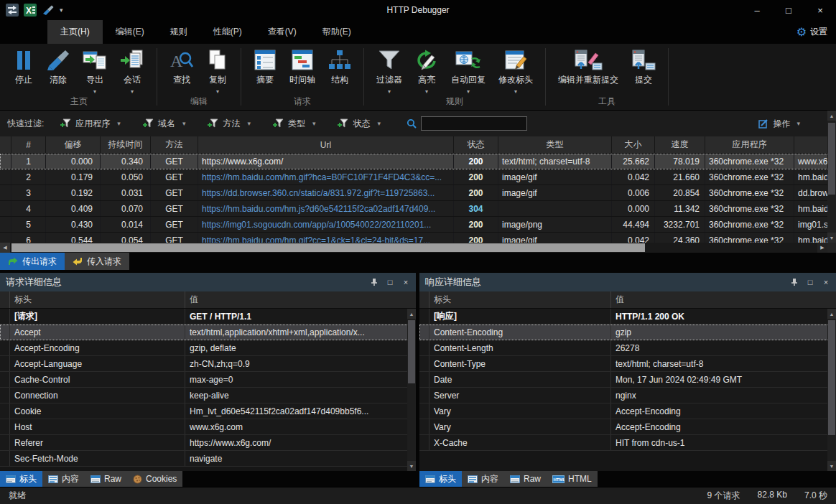  Describe the element at coordinates (633, 145) in the screenshot. I see `col-size: 大小` at that location.